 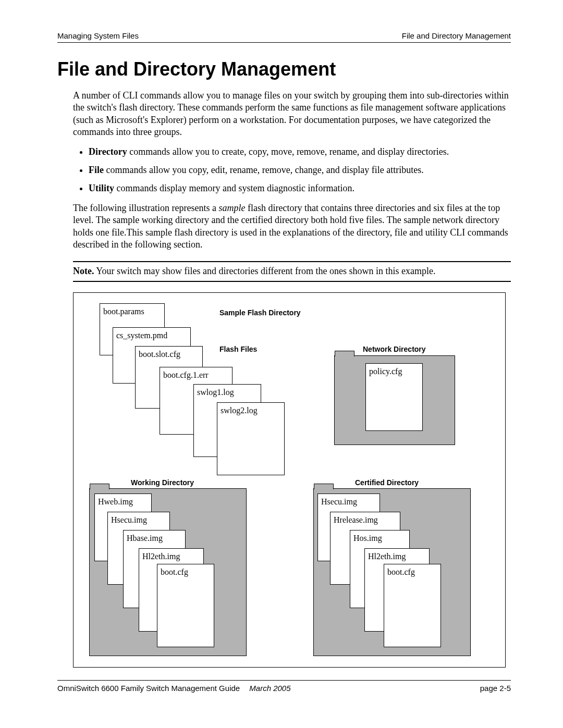 What do you see at coordinates (108, 152) in the screenshot?
I see `bullet-bold: Directory` at bounding box center [108, 152].